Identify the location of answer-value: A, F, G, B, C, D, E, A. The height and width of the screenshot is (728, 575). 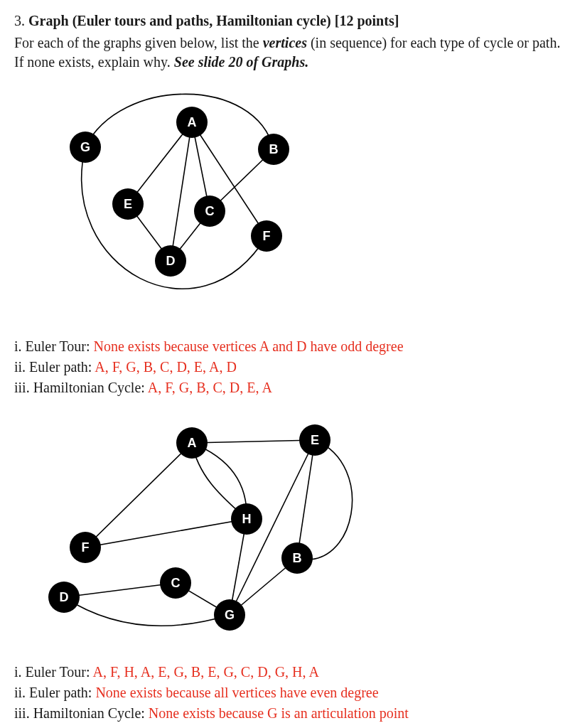
(210, 387).